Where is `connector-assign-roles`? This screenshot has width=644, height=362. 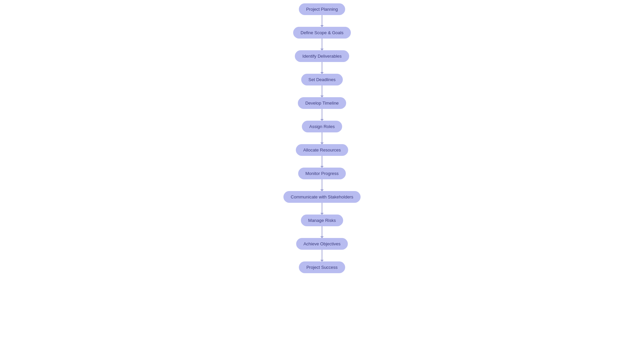
connector-assign-roles is located at coordinates (322, 138).